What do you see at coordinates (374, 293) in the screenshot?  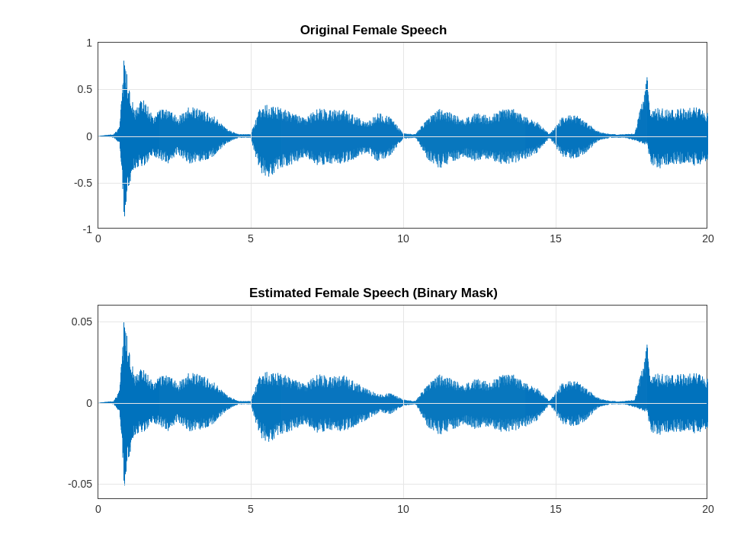 I see `chart-title-2: Estimated Female Speech (Binary Mask)` at bounding box center [374, 293].